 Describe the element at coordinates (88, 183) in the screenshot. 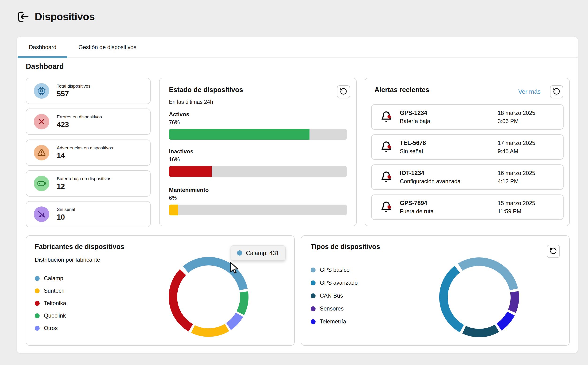

I see `stat-card-bateria: Batería baja en dispositivos 12` at that location.